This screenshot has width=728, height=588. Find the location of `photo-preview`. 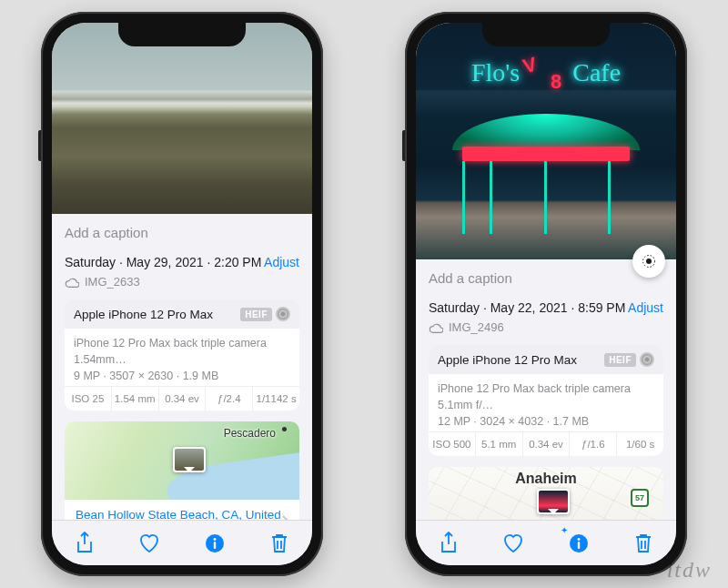

photo-preview is located at coordinates (182, 118).